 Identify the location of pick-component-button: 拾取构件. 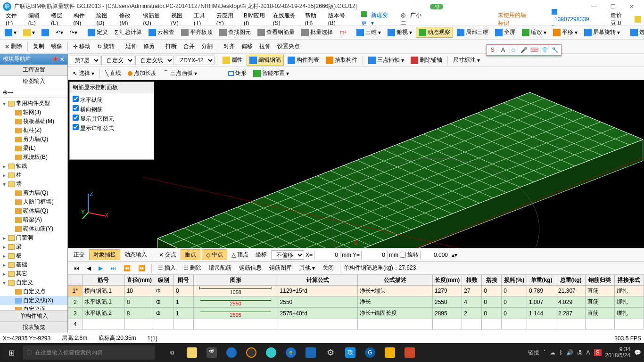
(341, 60).